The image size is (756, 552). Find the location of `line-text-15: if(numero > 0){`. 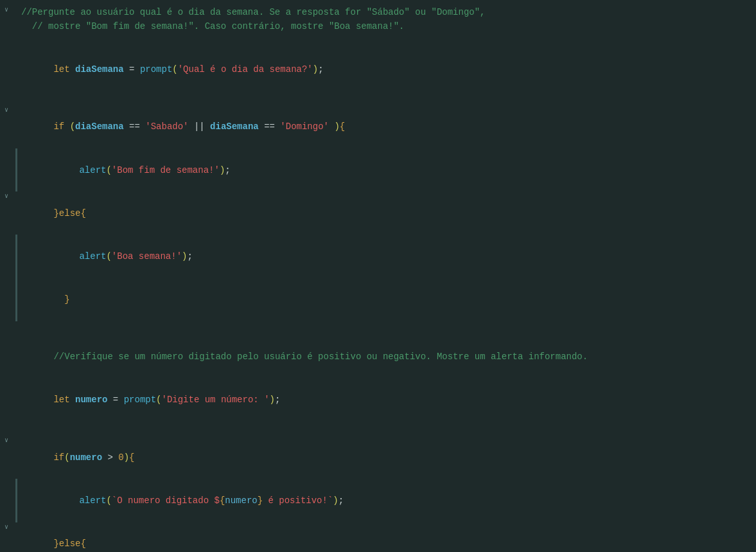

line-text-15: if(numero > 0){ is located at coordinates (389, 458).